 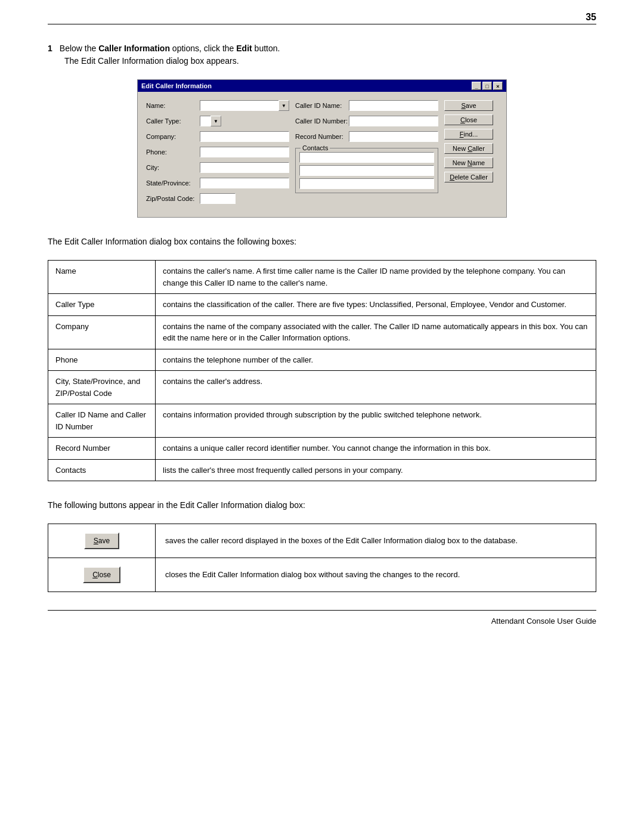 I want to click on name-dropdown-arrow: ▼, so click(x=284, y=106).